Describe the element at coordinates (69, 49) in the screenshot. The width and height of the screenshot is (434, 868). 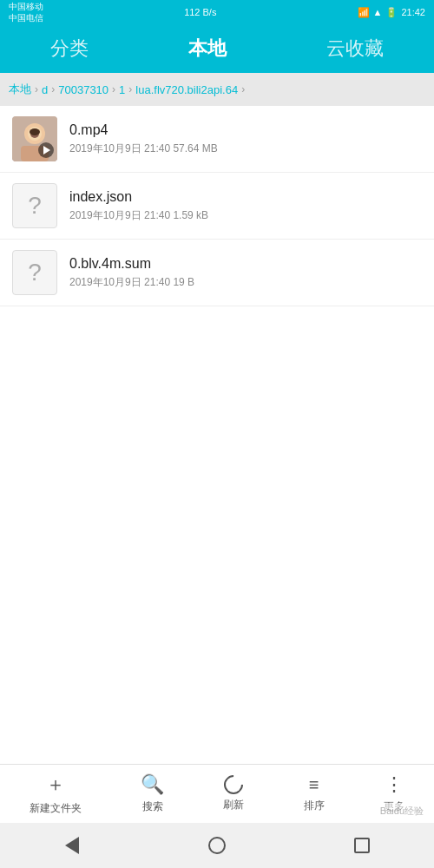
I see `tab-fenlei: 分类` at that location.